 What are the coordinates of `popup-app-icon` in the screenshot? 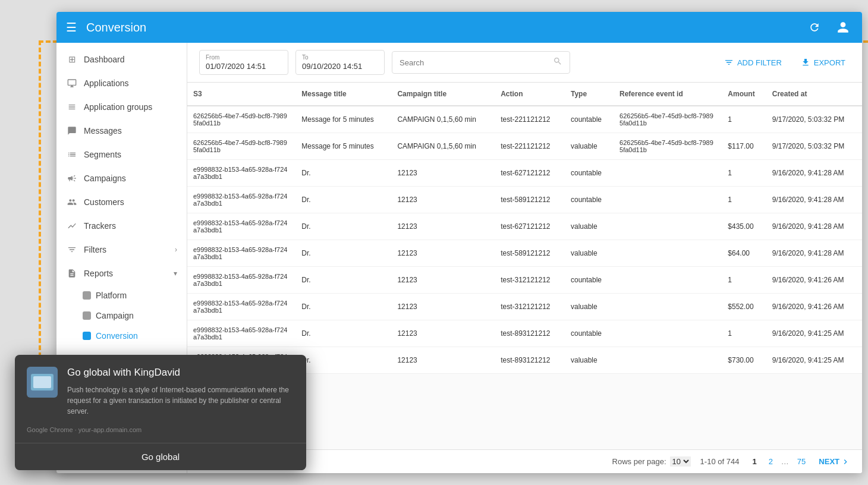 It's located at (42, 382).